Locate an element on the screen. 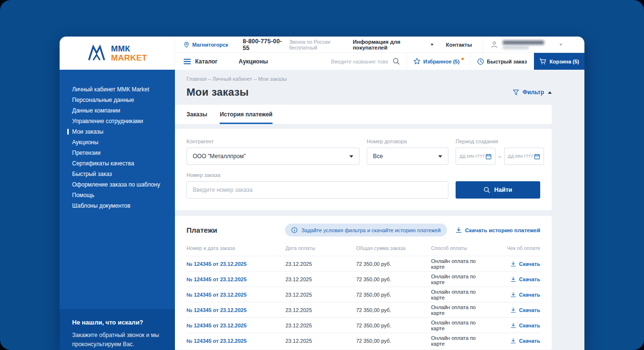 Image resolution: width=644 pixels, height=350 pixels. quick-order-button: Быстрый заказ is located at coordinates (502, 62).